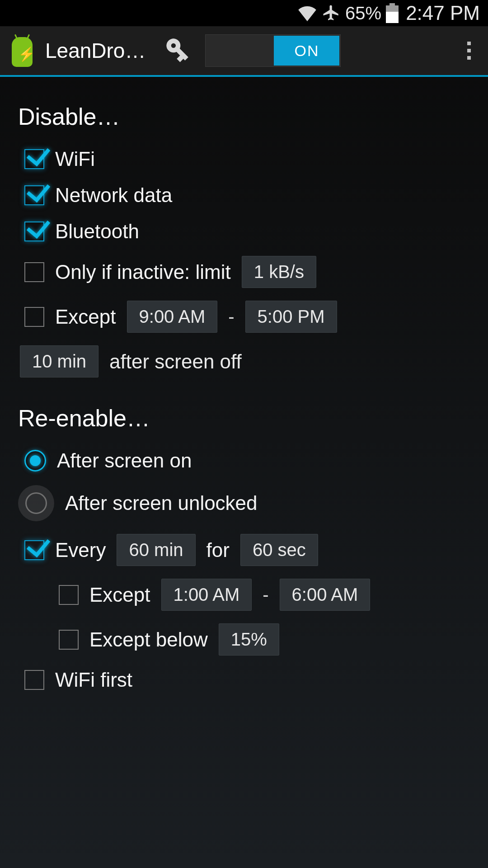 This screenshot has height=868, width=488. I want to click on label-after-unlocked: After screen unlocked, so click(161, 503).